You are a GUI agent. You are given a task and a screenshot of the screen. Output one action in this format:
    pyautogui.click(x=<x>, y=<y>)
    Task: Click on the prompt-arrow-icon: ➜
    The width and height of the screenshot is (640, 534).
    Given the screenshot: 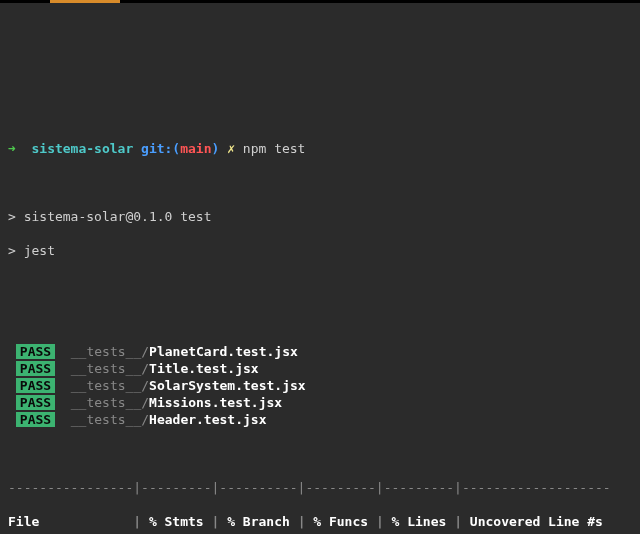 What is the action you would take?
    pyautogui.click(x=12, y=148)
    